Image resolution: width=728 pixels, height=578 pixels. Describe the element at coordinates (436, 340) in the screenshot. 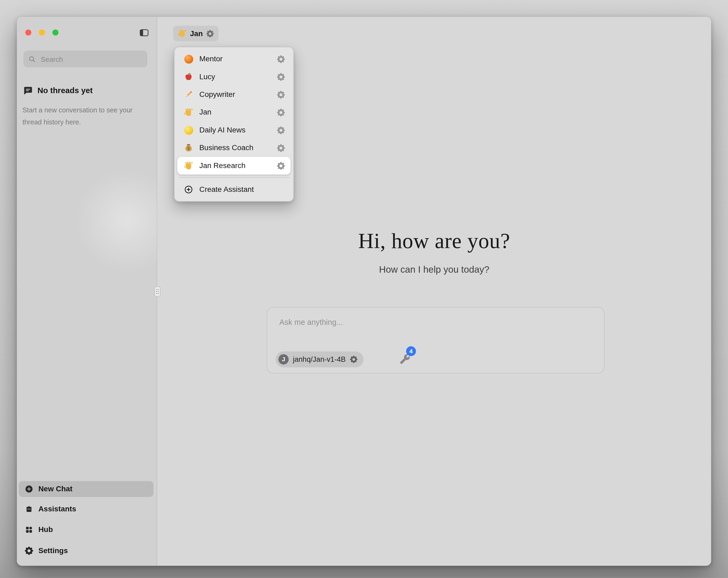

I see `composer: J janhq/Jan-v1-4B 4` at that location.